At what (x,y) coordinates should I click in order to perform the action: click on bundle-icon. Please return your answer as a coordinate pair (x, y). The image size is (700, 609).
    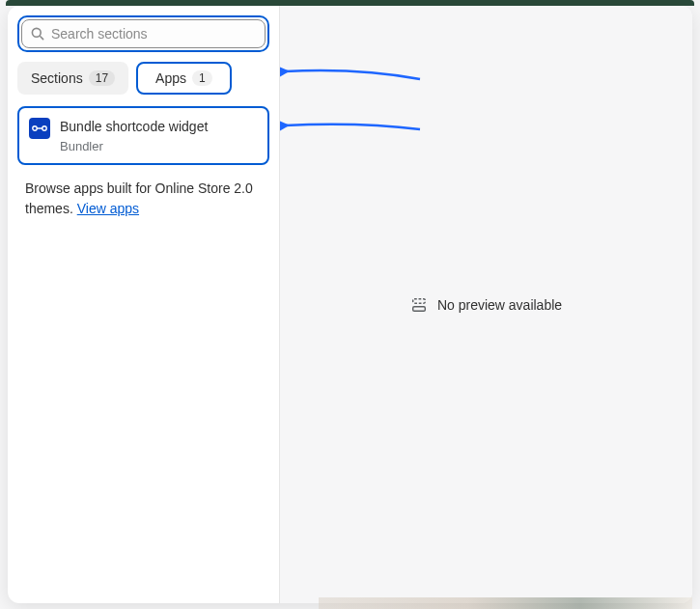
    Looking at the image, I should click on (40, 128).